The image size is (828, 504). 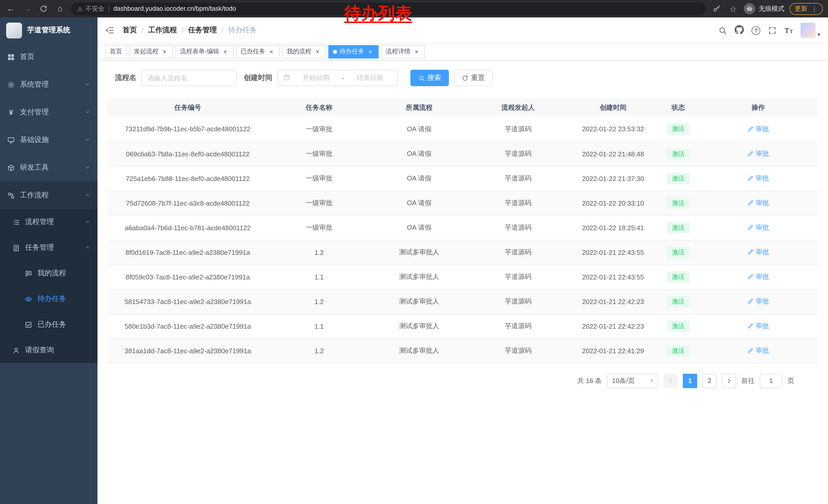 What do you see at coordinates (49, 57) in the screenshot?
I see `sidebar-item-home: 首页` at bounding box center [49, 57].